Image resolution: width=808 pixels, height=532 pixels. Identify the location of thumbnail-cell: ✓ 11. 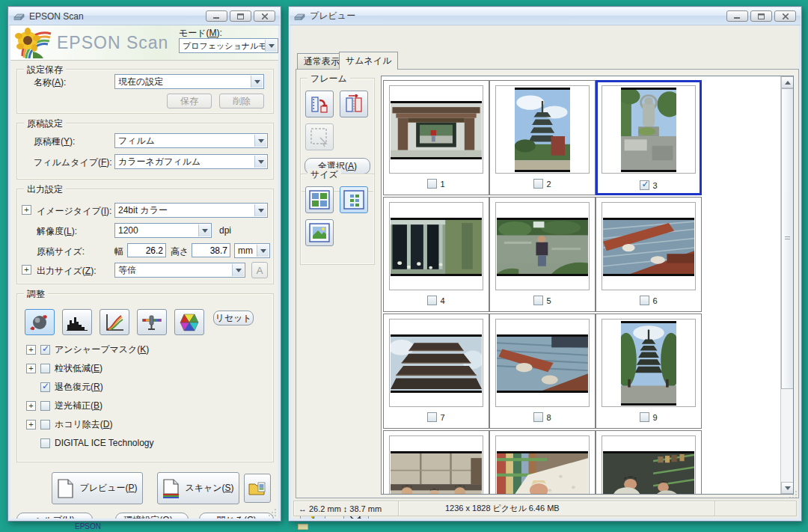
(542, 462).